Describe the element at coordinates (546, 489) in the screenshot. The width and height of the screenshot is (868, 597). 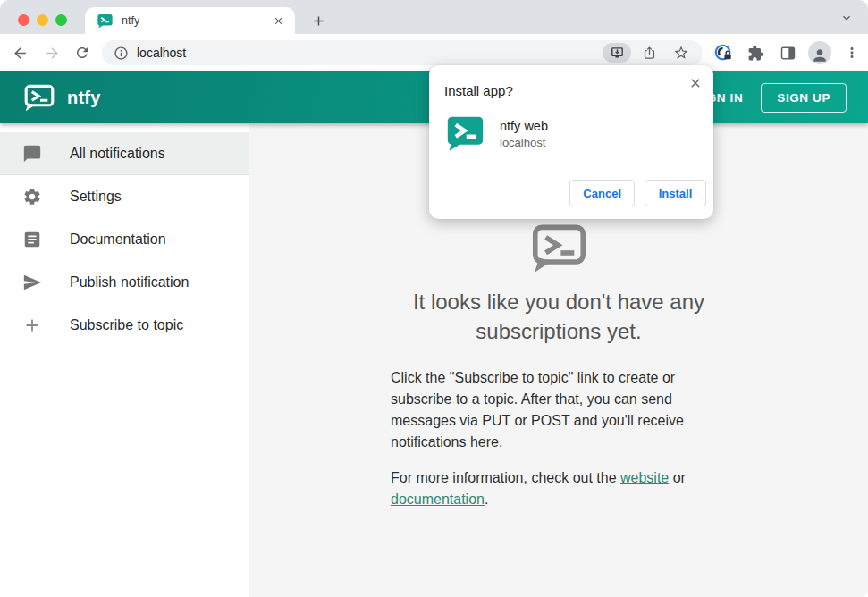
I see `empty-state-paragraph-links: For more information, check out the webs…` at that location.